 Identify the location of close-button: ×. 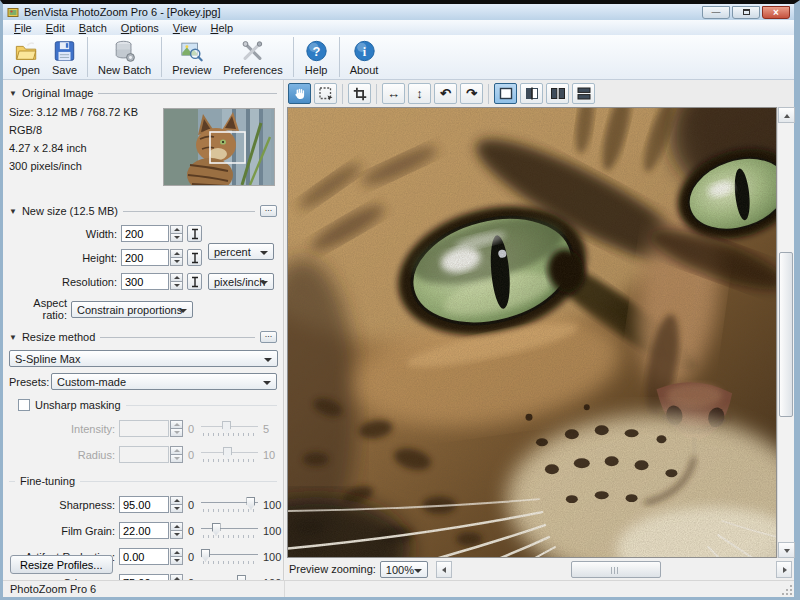
(776, 12).